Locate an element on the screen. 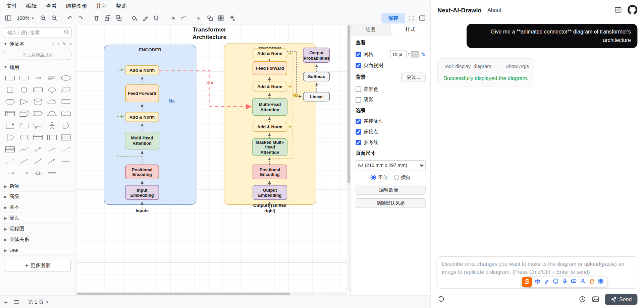  upload-image-icon is located at coordinates (595, 299).